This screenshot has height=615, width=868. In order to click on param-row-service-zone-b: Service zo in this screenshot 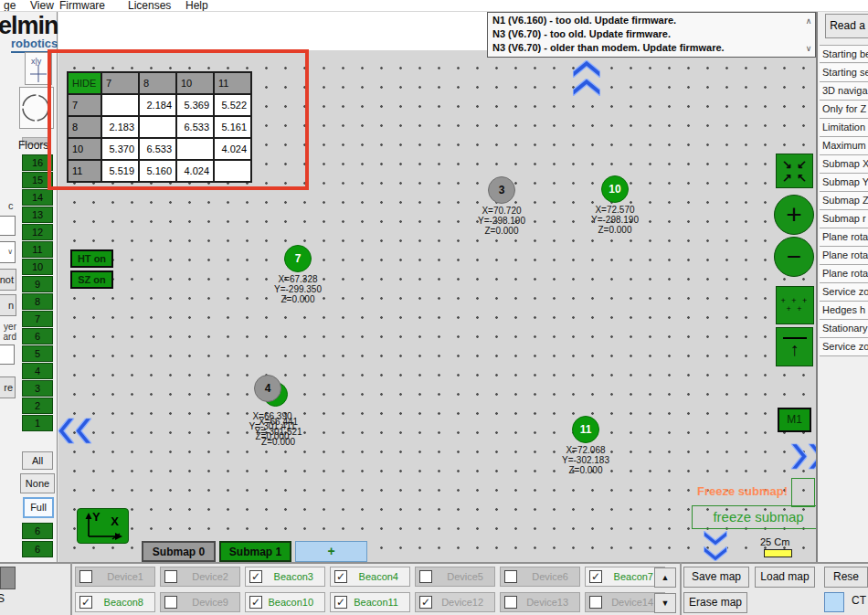, I will do `click(844, 347)`.